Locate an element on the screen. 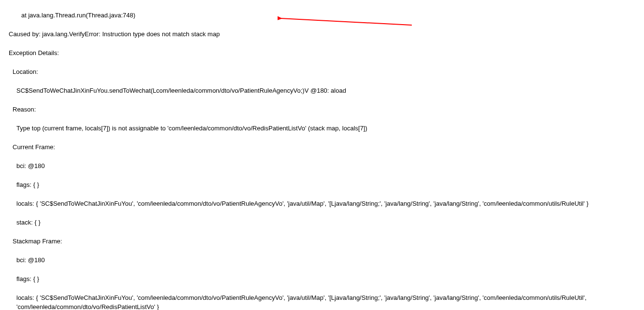  location-value: SC$SendToWeChatJinXinFuYou.sendToWechat(… is located at coordinates (322, 91).